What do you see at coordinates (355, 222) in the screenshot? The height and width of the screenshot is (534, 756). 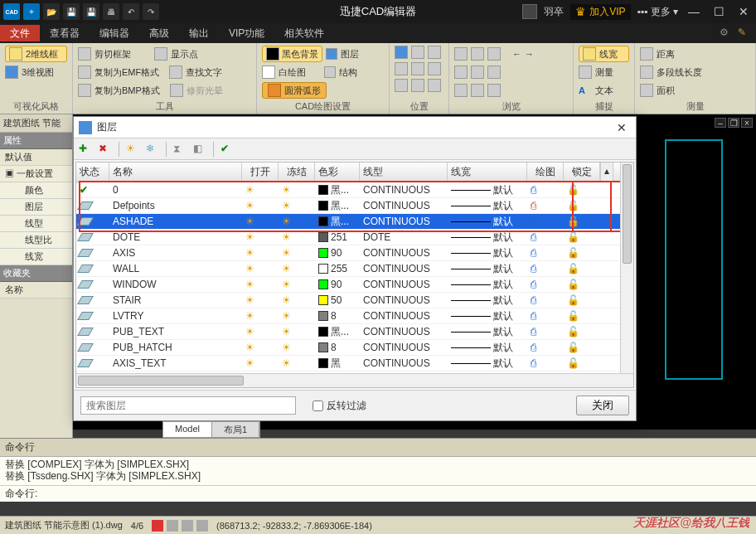 I see `layer-row: ASHADE☀☀黑...CONTINUOUS默认⎙🔓` at bounding box center [355, 222].